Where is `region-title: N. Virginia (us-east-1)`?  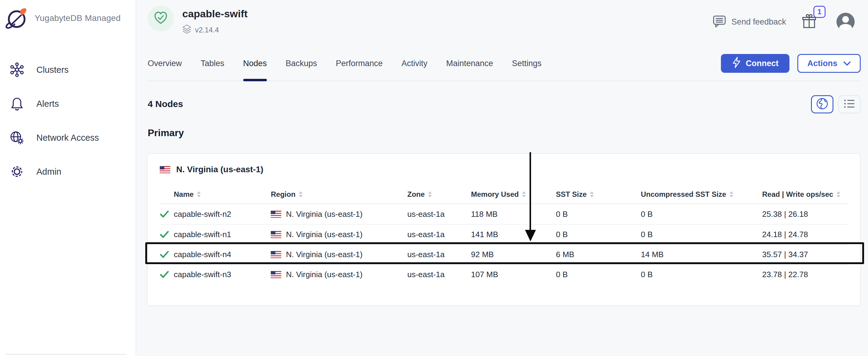 region-title: N. Virginia (us-east-1) is located at coordinates (220, 170).